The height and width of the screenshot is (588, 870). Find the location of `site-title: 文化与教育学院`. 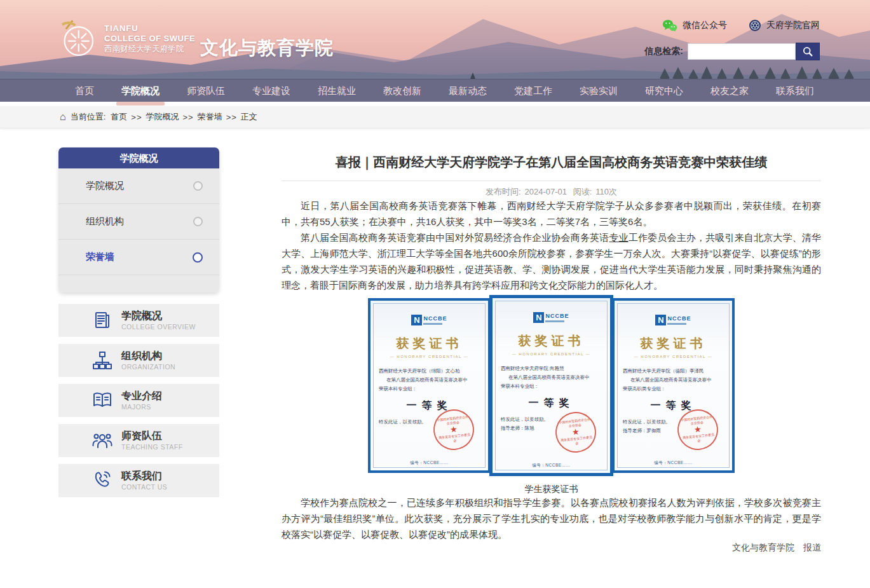

site-title: 文化与教育学院 is located at coordinates (267, 48).